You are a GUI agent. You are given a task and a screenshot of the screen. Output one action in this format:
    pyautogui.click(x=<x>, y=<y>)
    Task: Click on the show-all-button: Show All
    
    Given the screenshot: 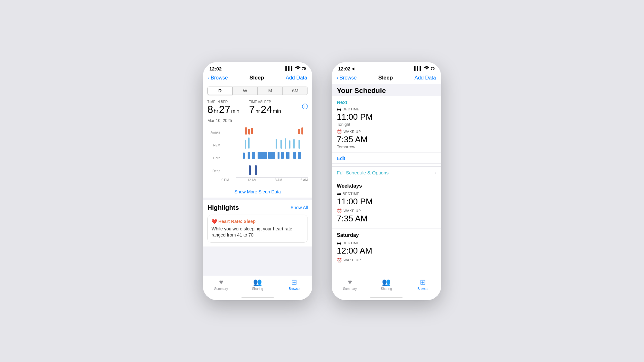 What is the action you would take?
    pyautogui.click(x=299, y=208)
    